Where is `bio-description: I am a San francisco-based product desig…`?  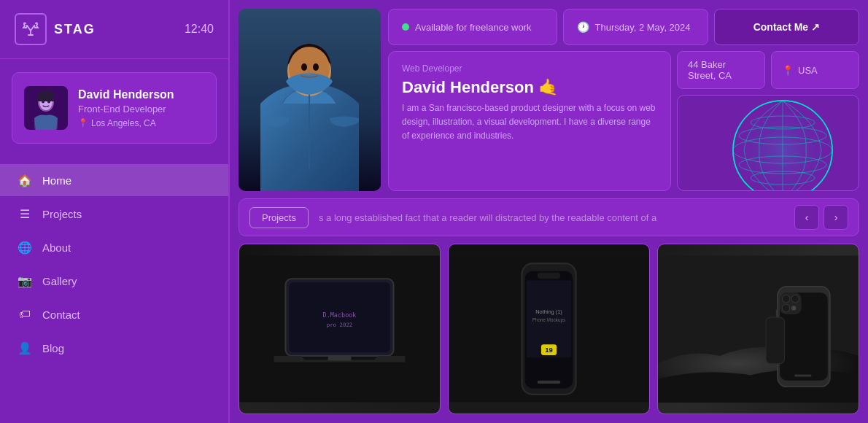
bio-description: I am a San francisco-based product desig… is located at coordinates (530, 123).